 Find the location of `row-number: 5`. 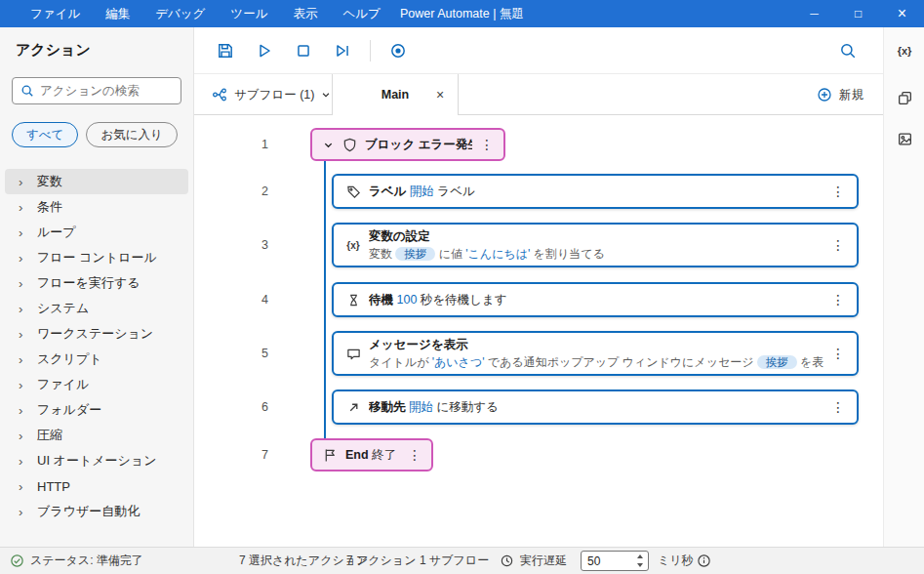

row-number: 5 is located at coordinates (234, 353).